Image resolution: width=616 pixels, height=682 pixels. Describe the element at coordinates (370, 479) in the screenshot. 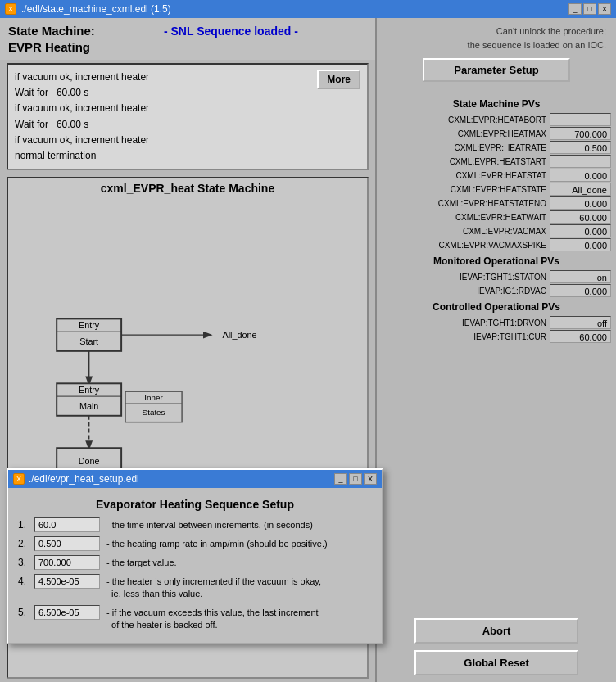

I see `popup-close-button: X` at that location.